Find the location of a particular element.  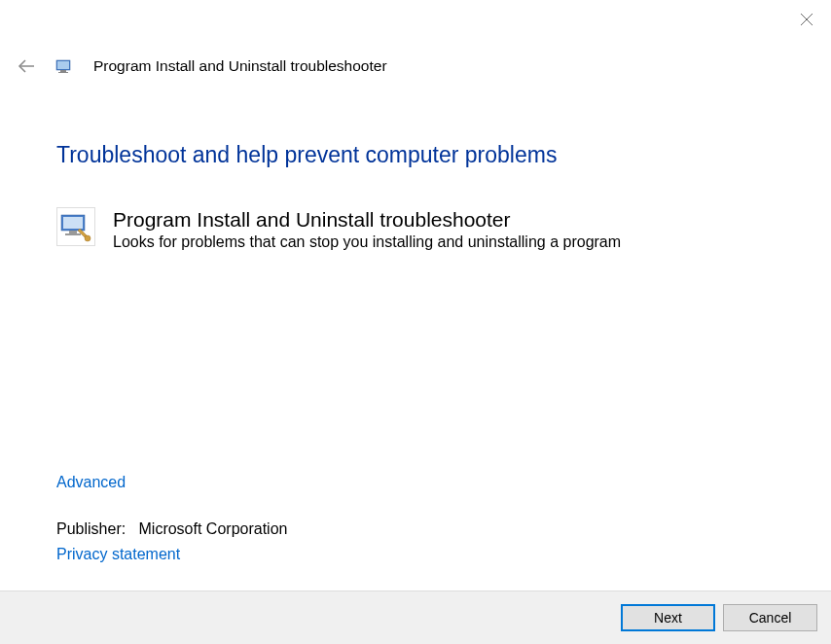

footer: Next Cancel is located at coordinates (416, 617).